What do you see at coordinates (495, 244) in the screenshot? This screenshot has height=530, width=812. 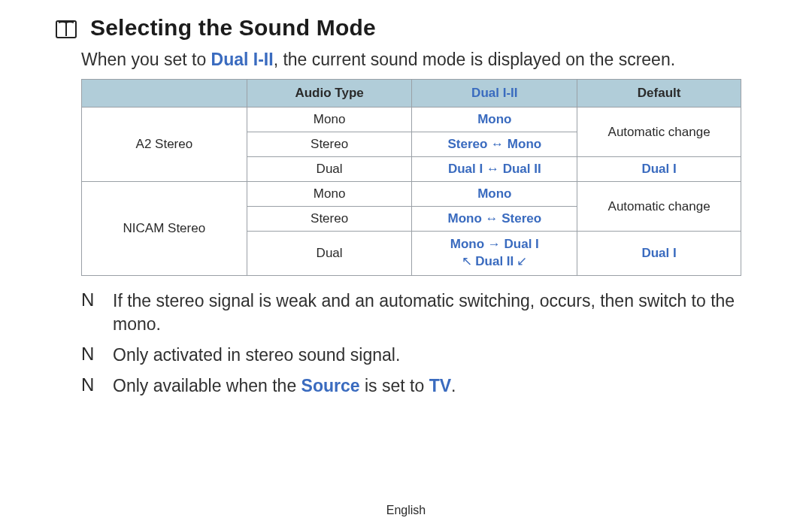 I see `cycle-line1: Mono → Dual I` at bounding box center [495, 244].